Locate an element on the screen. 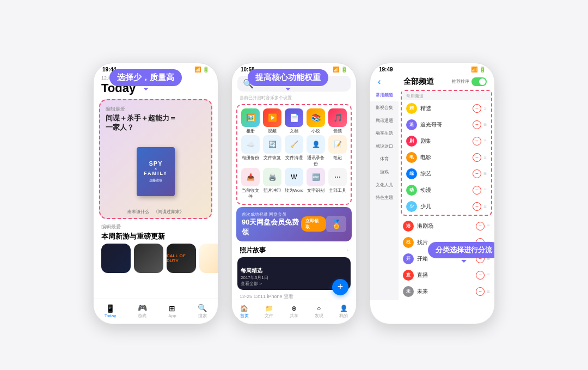  book-sub: 远藤达哉 is located at coordinates (156, 181).